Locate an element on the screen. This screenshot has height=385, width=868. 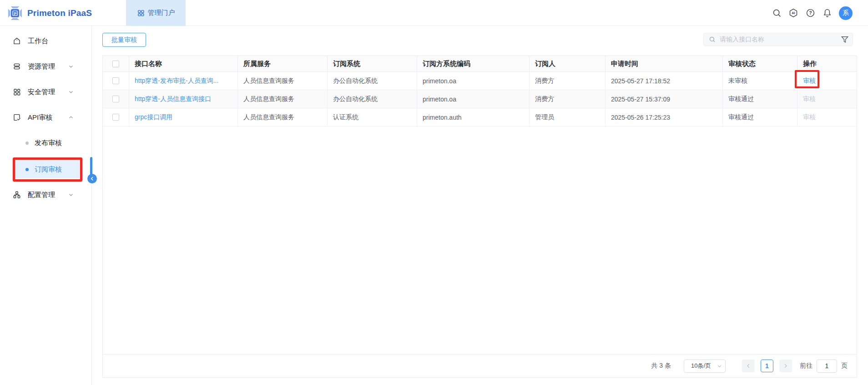
user-avatar: 系 is located at coordinates (846, 13).